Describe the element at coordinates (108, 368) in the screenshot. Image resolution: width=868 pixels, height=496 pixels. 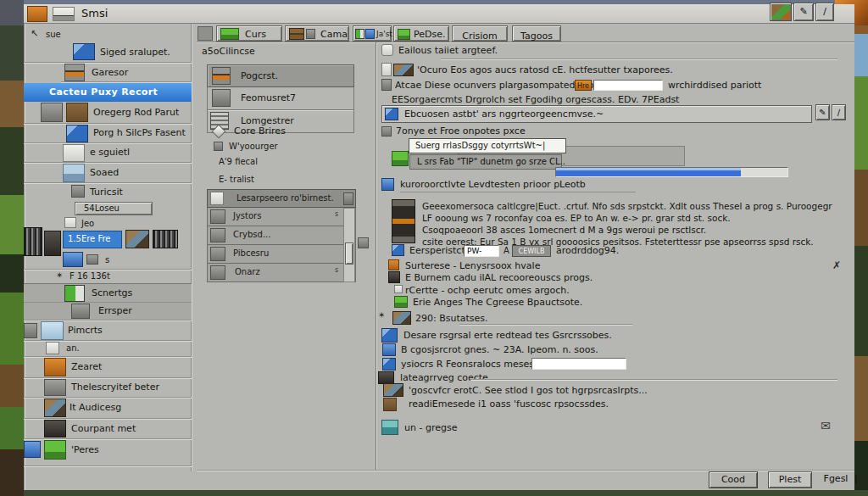
I see `sidebar-item-zearet: Zearet` at that location.